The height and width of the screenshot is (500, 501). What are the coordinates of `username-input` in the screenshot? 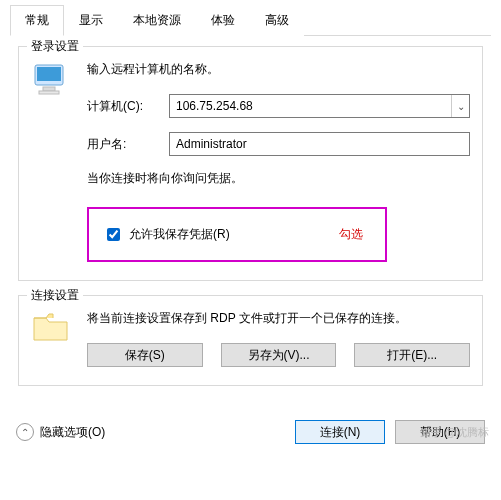 It's located at (320, 144).